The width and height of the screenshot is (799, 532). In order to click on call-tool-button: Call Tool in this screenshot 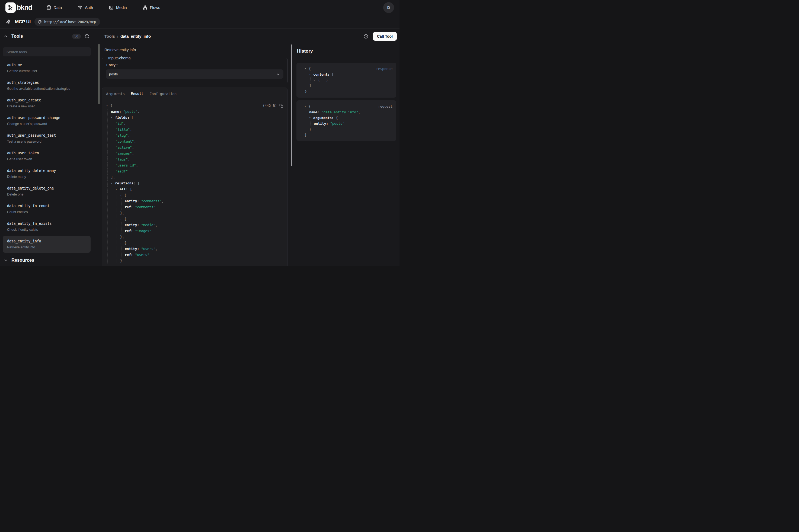, I will do `click(385, 36)`.